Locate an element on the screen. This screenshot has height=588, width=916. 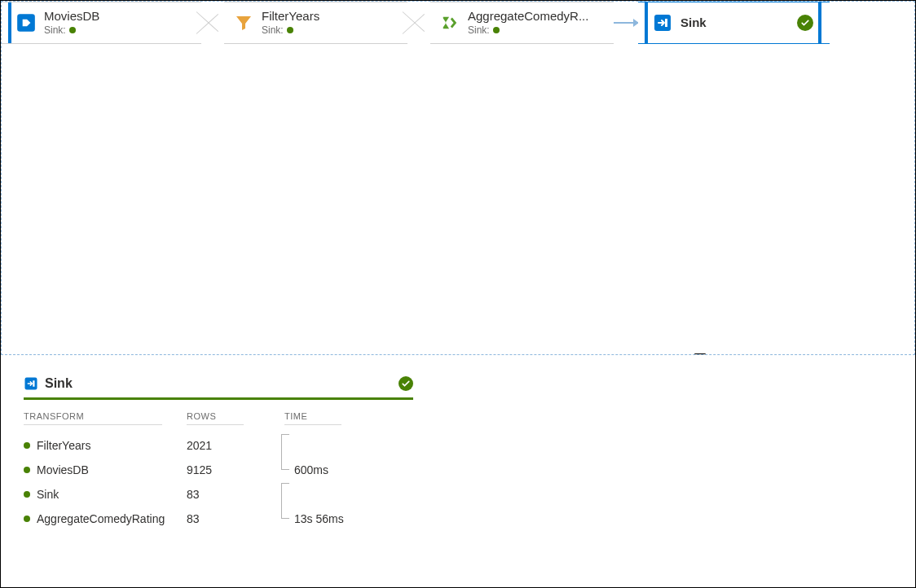
row-time: 600ms is located at coordinates (341, 470).